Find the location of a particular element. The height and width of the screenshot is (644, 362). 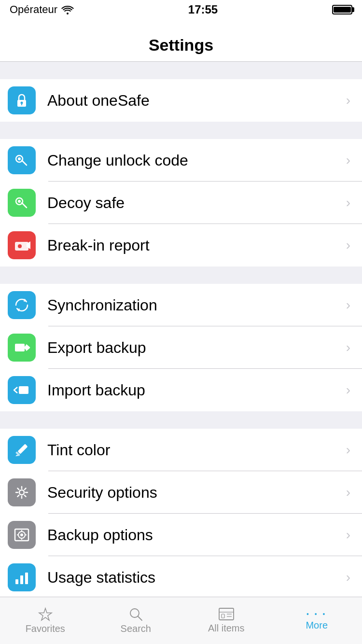

import-label: Import backup is located at coordinates (194, 390).